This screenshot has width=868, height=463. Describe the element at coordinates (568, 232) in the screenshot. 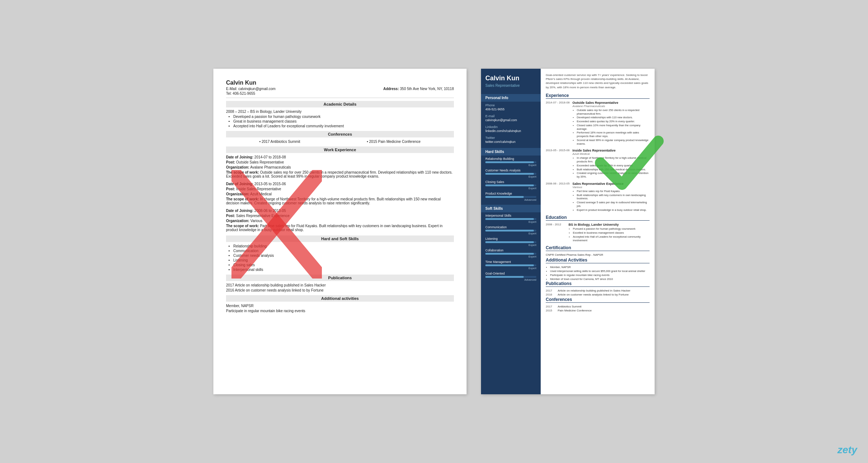

I see `right-resume: Calvin Kun Sales Representative Personal…` at that location.